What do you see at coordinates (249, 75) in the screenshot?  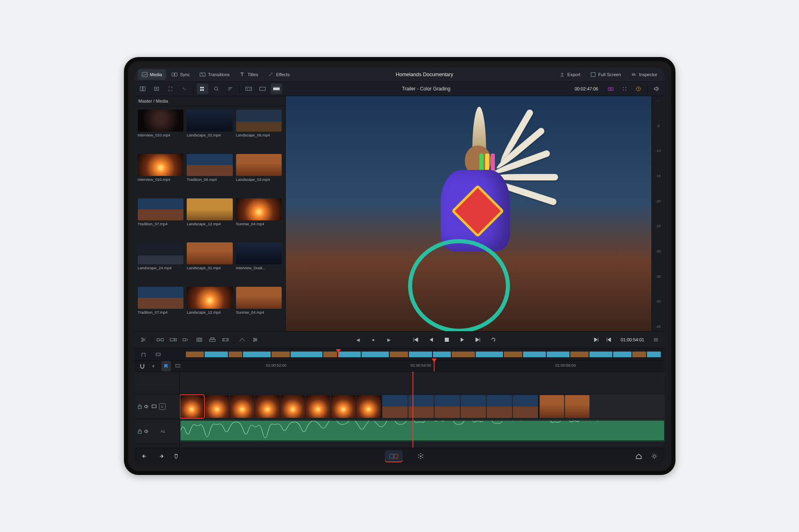 I see `tab-titles: Titles` at bounding box center [249, 75].